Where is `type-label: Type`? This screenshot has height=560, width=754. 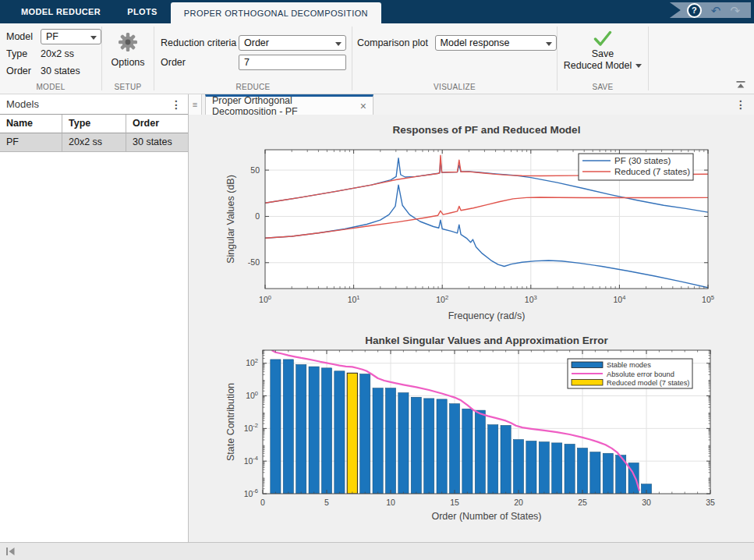
type-label: Type is located at coordinates (23, 54).